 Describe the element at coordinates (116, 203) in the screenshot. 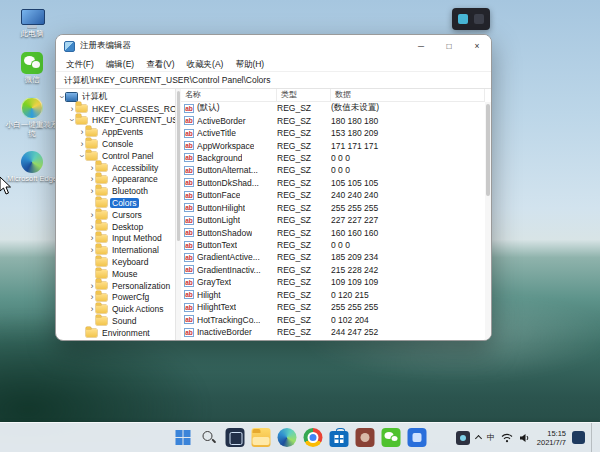

I see `tree-item-colors: Colors` at that location.